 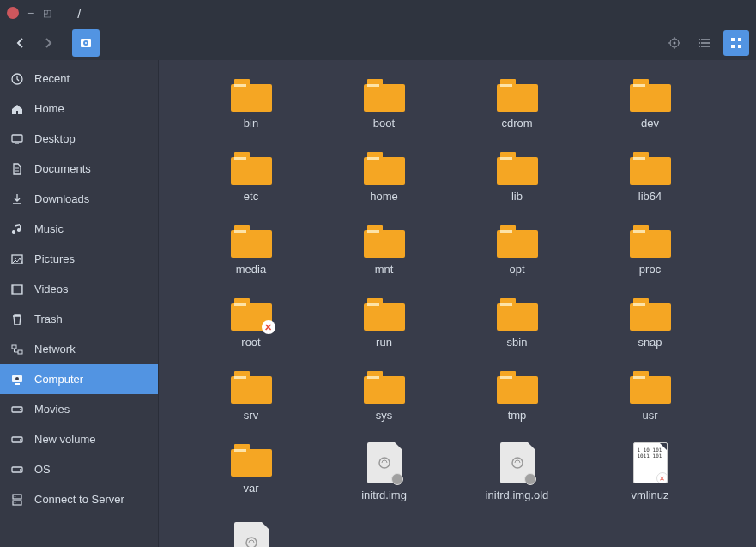 What do you see at coordinates (650, 196) in the screenshot?
I see `file-label: lib64` at bounding box center [650, 196].